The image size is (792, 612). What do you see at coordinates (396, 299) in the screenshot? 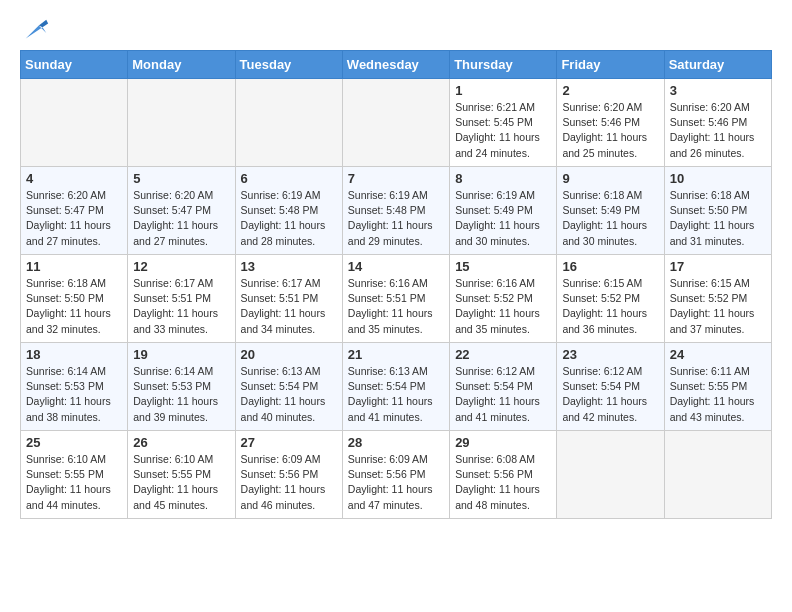
I see `calendar-cell: 14Sunrise: 6:16 AM Sunset: 5:51 PM Dayli…` at bounding box center [396, 299].